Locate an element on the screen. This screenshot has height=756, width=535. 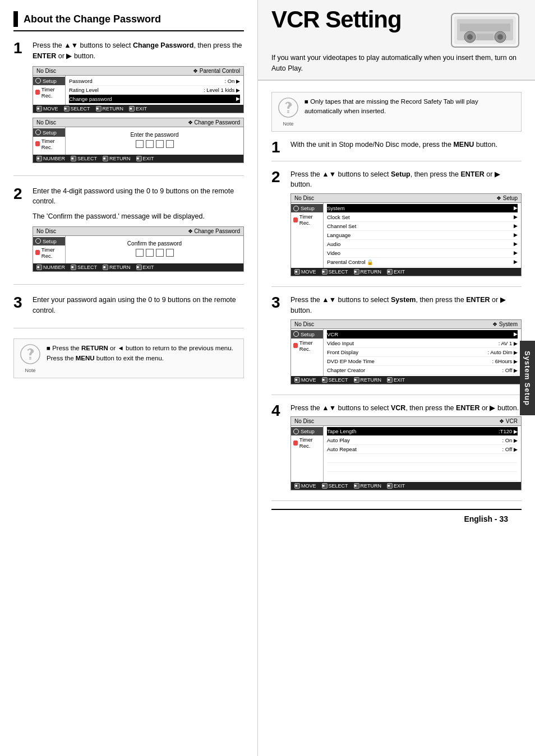
step-2-text2: The 'Confirm the password.' message will… is located at coordinates (138, 216).